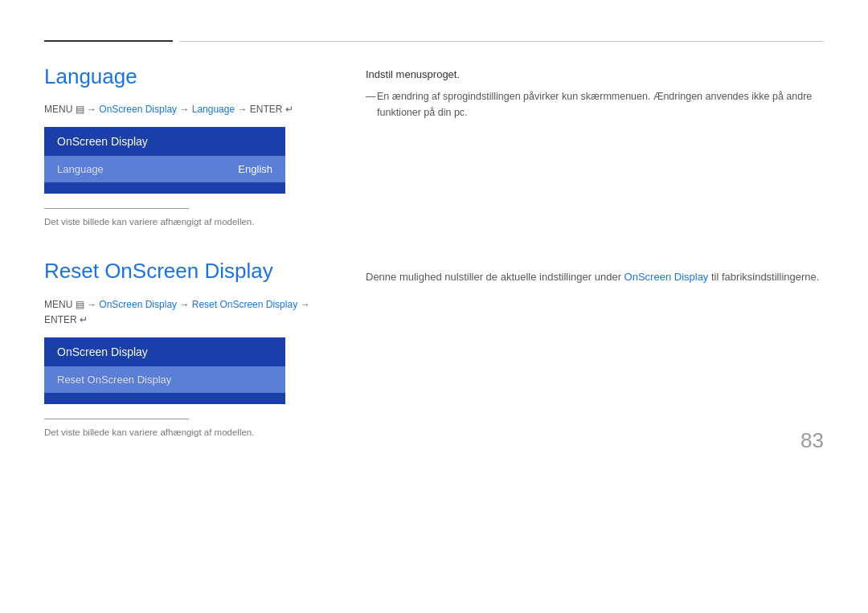 This screenshot has height=613, width=868. What do you see at coordinates (764, 276) in the screenshot?
I see `reset-osd-desc-suffix: til fabriksindstillingerne.` at bounding box center [764, 276].